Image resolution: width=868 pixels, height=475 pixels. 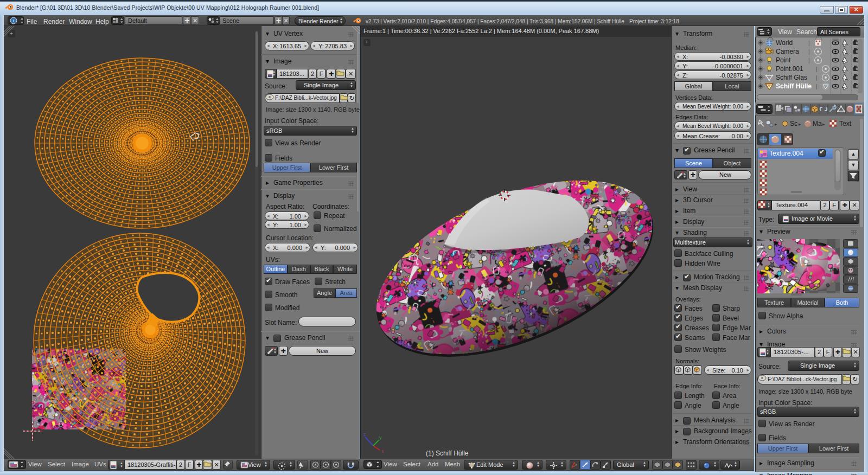 What do you see at coordinates (784, 43) in the screenshot?
I see `svg-text: World` at bounding box center [784, 43].